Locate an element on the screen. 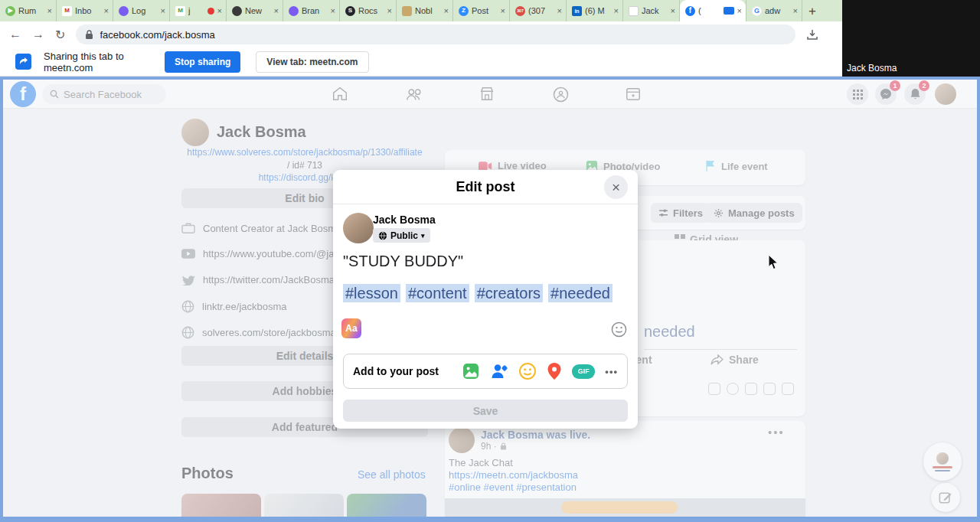  tab-title: Log is located at coordinates (145, 11).